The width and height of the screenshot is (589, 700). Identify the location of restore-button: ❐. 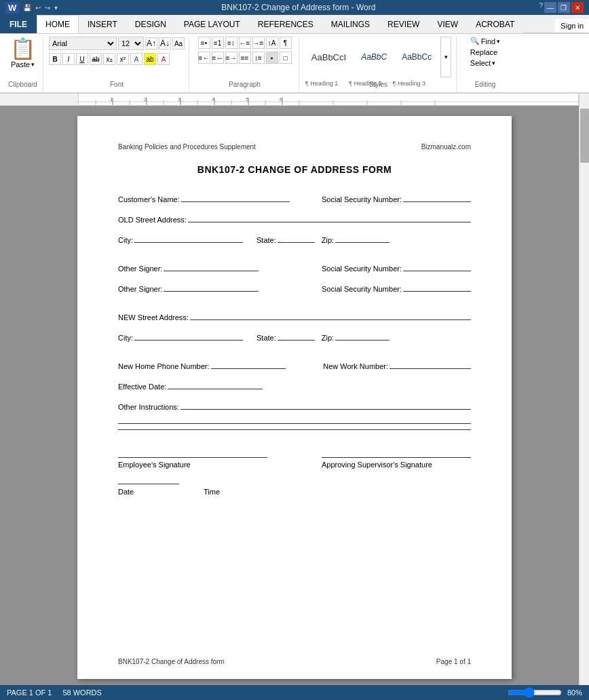
(564, 7).